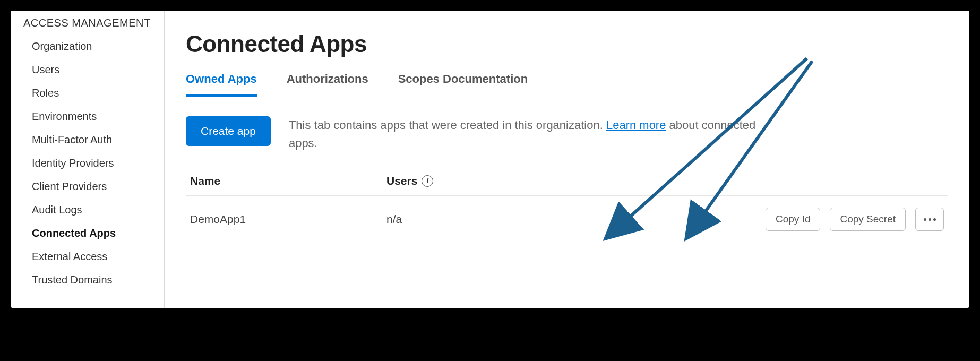  I want to click on sidebar-item-organization: Organization, so click(87, 46).